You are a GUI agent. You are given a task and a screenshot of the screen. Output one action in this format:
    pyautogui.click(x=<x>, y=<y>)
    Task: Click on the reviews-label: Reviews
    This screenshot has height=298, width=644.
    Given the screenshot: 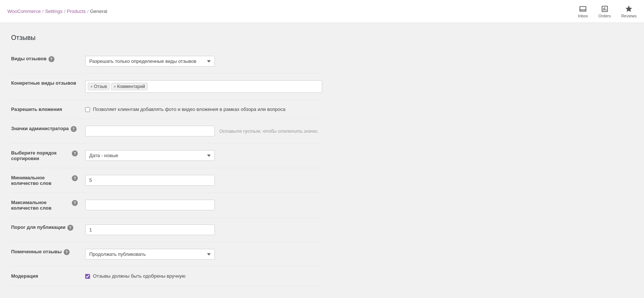 What is the action you would take?
    pyautogui.click(x=629, y=16)
    